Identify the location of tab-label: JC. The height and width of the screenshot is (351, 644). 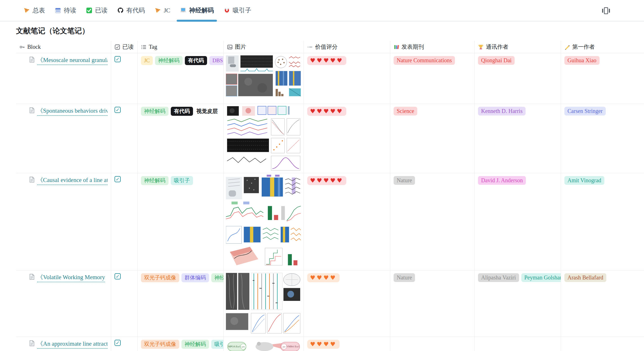
(167, 10).